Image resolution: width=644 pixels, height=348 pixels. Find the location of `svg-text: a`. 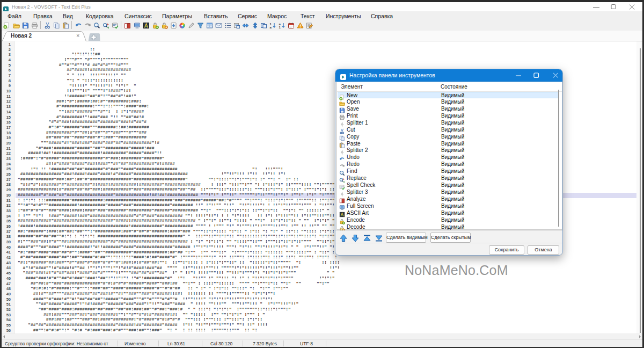

svg-text: a is located at coordinates (271, 27).